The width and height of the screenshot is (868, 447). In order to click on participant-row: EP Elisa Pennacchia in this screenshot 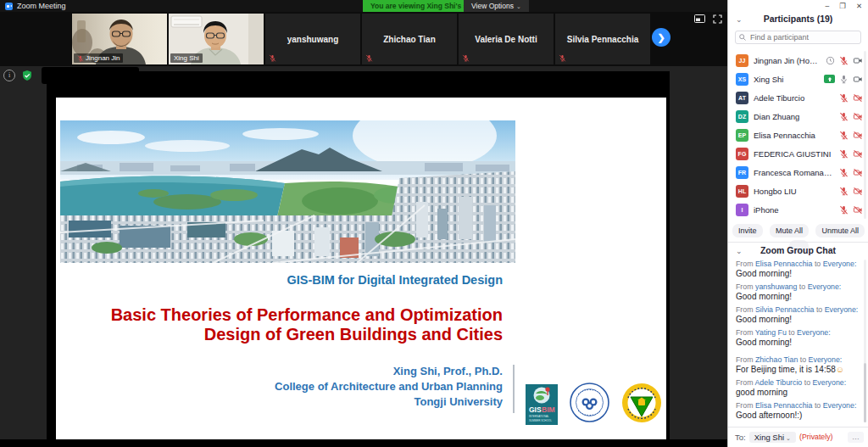, I will do `click(798, 135)`.